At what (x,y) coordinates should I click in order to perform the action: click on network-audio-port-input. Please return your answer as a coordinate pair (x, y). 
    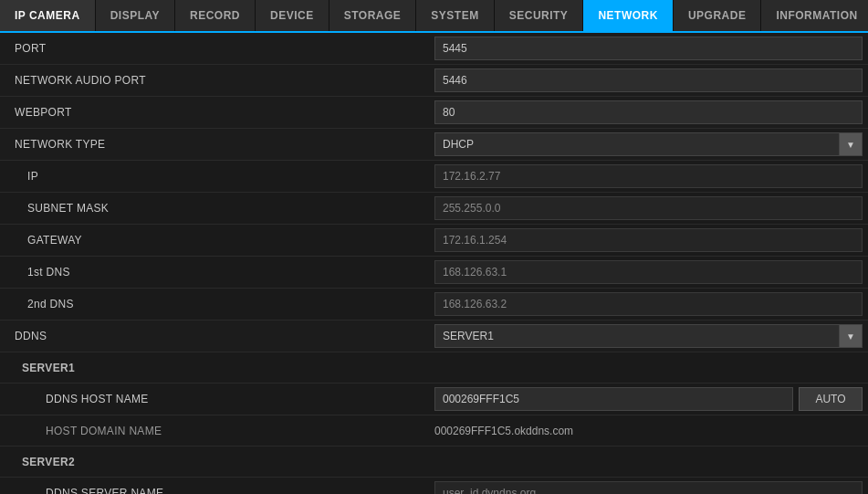
    Looking at the image, I should click on (648, 80).